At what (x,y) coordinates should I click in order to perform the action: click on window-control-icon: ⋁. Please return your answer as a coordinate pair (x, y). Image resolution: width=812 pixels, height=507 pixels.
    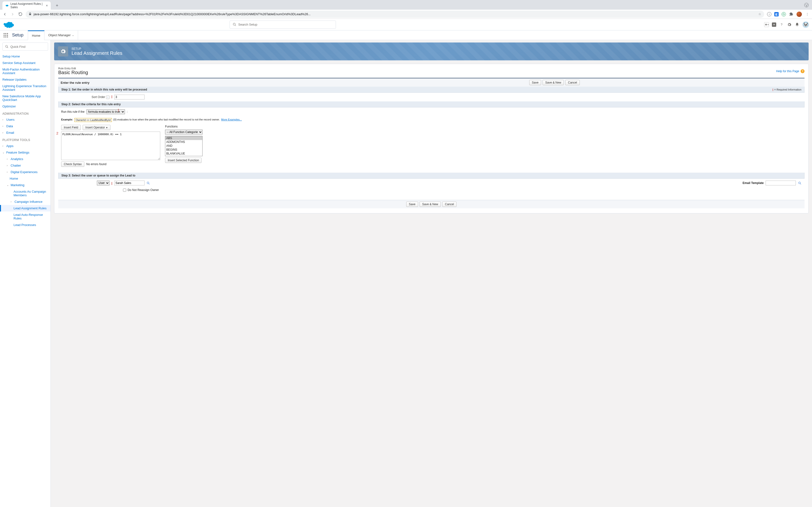
    Looking at the image, I should click on (807, 5).